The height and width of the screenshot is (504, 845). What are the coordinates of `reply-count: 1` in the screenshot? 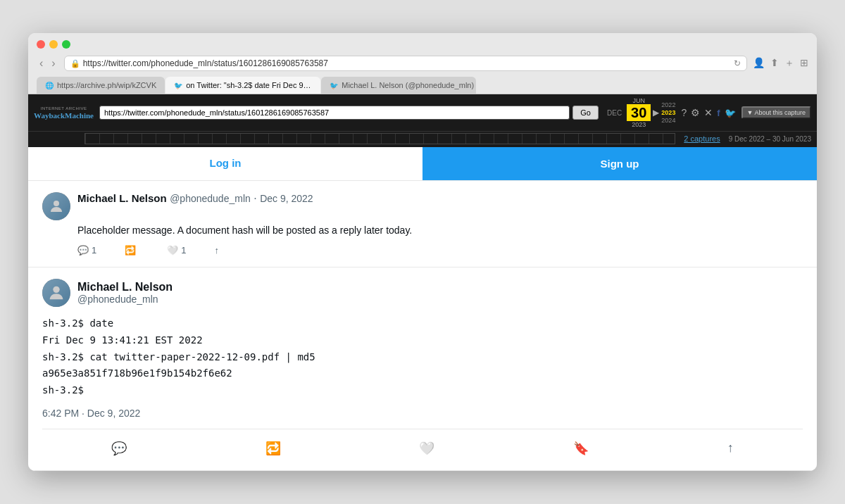 It's located at (94, 251).